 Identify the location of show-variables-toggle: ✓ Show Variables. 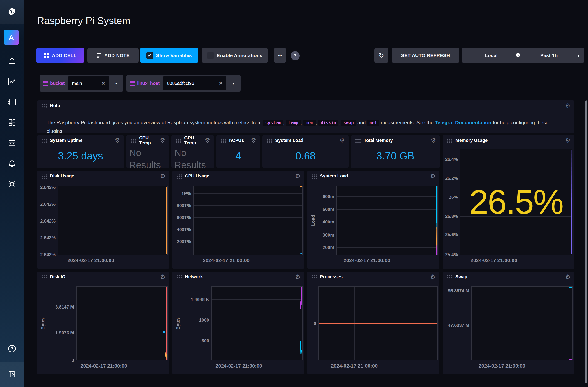
(169, 56).